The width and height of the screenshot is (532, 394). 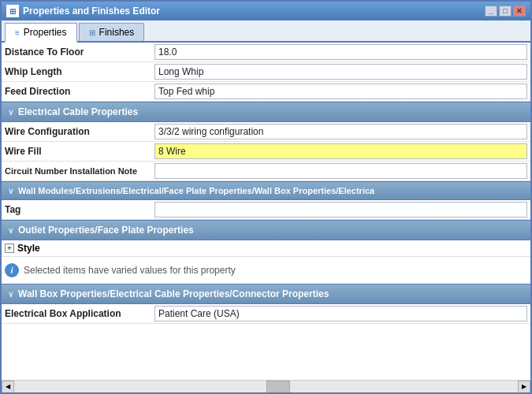 I want to click on property-row: Distance To Floor, so click(x=266, y=52).